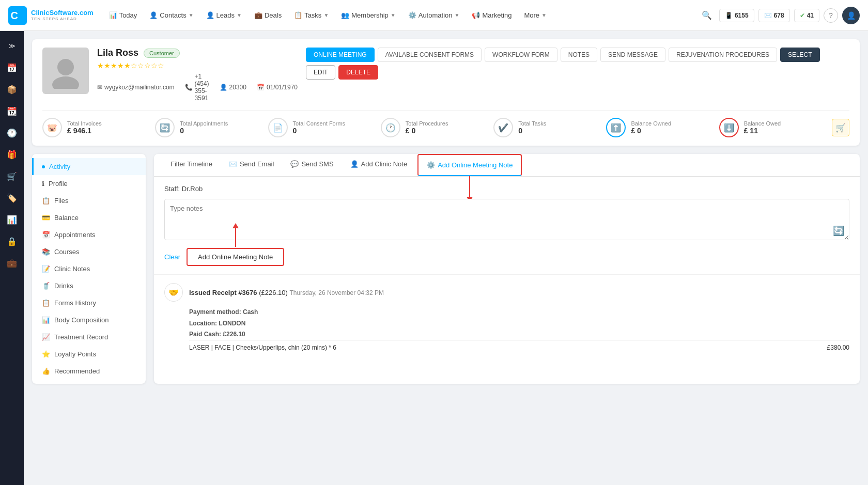  What do you see at coordinates (85, 123) in the screenshot?
I see `invoices-label: Total Invoices` at bounding box center [85, 123].